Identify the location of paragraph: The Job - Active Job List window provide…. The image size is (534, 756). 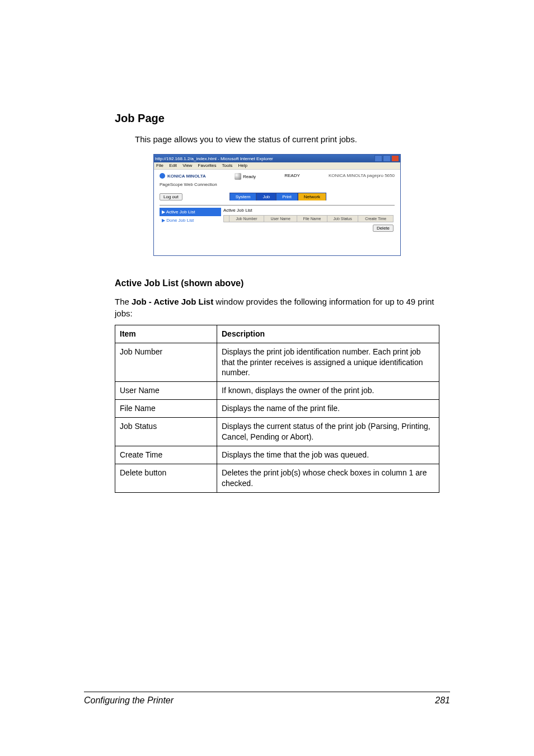
(277, 308).